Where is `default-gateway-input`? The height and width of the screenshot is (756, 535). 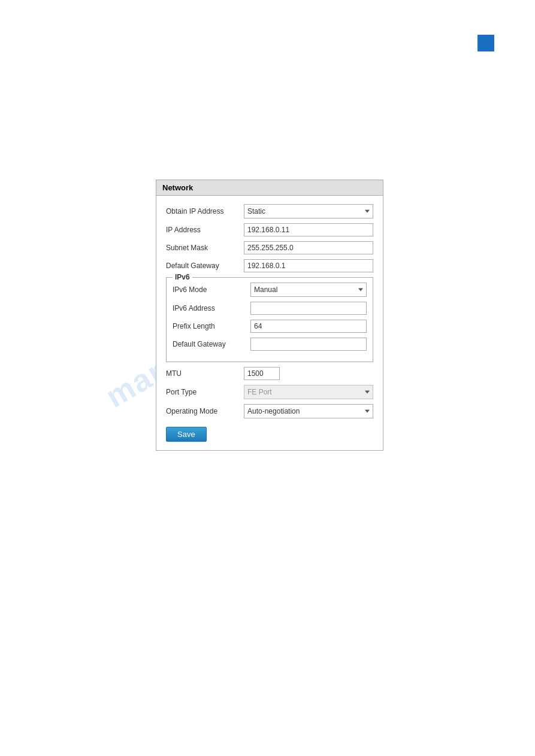
default-gateway-input is located at coordinates (309, 266).